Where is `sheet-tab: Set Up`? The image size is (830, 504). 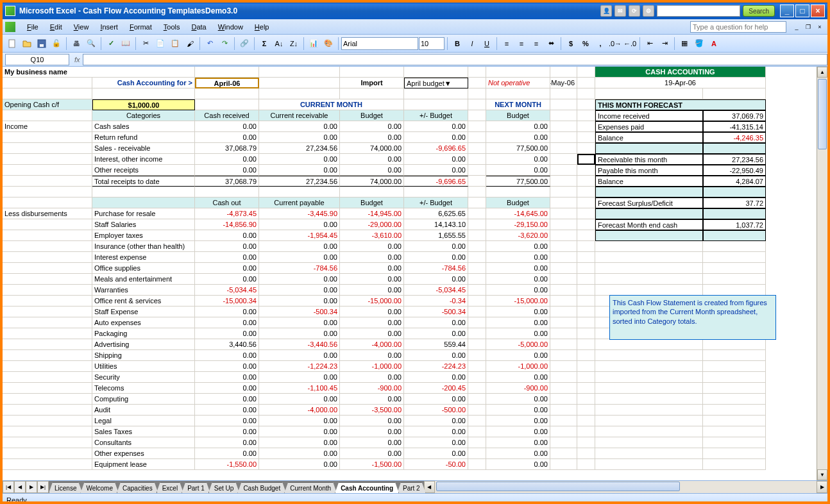 sheet-tab: Set Up is located at coordinates (224, 487).